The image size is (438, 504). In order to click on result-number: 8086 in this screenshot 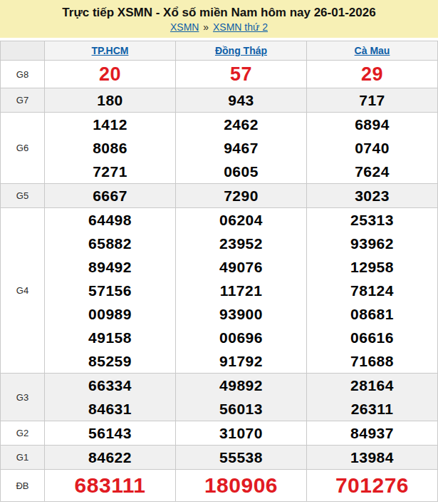, I will do `click(110, 148)`.